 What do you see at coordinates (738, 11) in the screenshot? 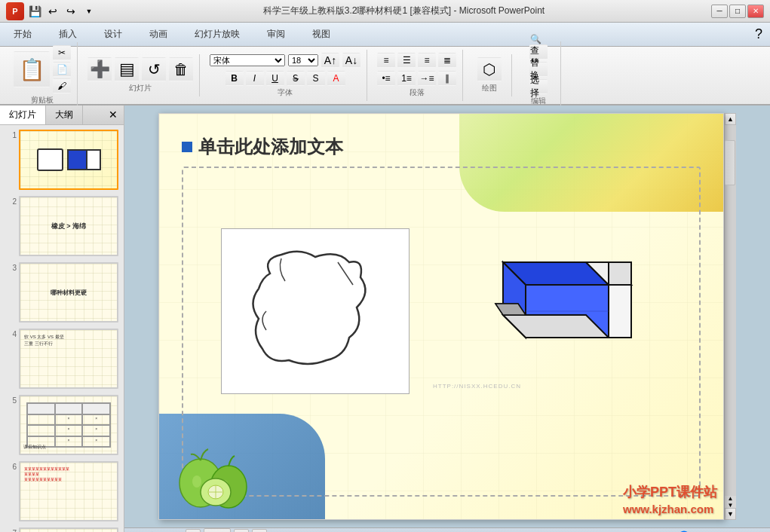
I see `window-controls: ─ □ ✕` at bounding box center [738, 11].